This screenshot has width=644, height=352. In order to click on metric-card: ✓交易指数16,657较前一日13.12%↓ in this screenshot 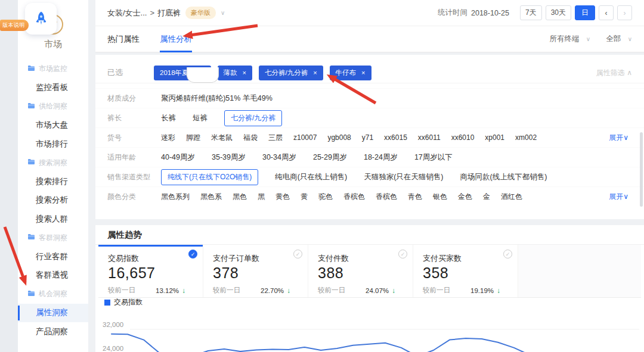, I will do `click(151, 271)`.